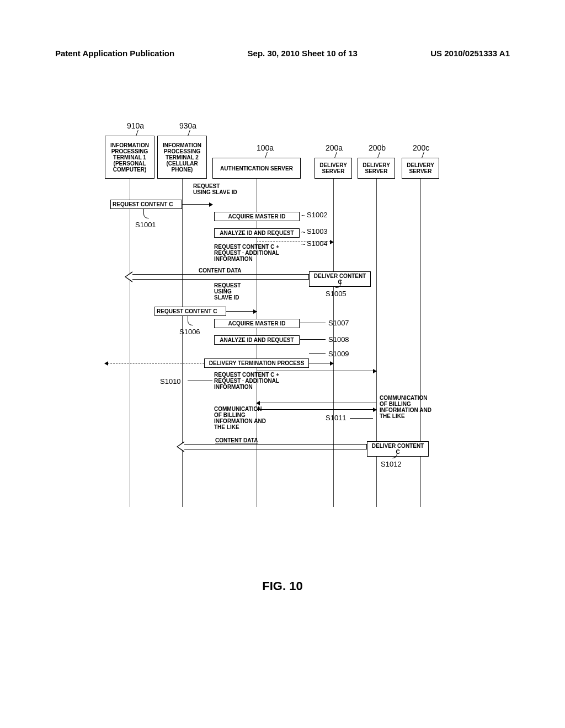  What do you see at coordinates (303, 244) in the screenshot?
I see `step-s1004-tilde: ~` at bounding box center [303, 244].